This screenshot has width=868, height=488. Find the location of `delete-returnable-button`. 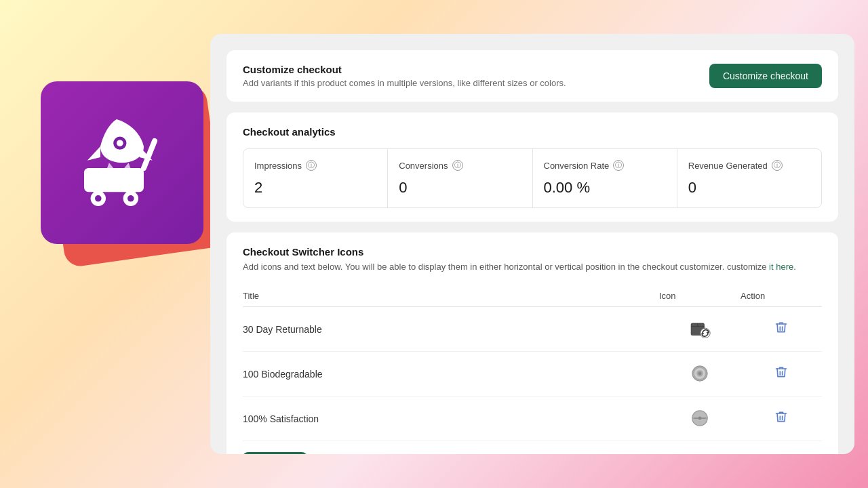

delete-returnable-button is located at coordinates (781, 329).